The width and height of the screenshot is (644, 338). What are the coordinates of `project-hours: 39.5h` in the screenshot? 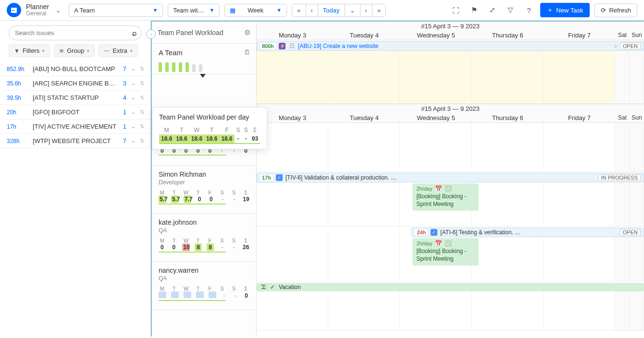 It's located at (18, 98).